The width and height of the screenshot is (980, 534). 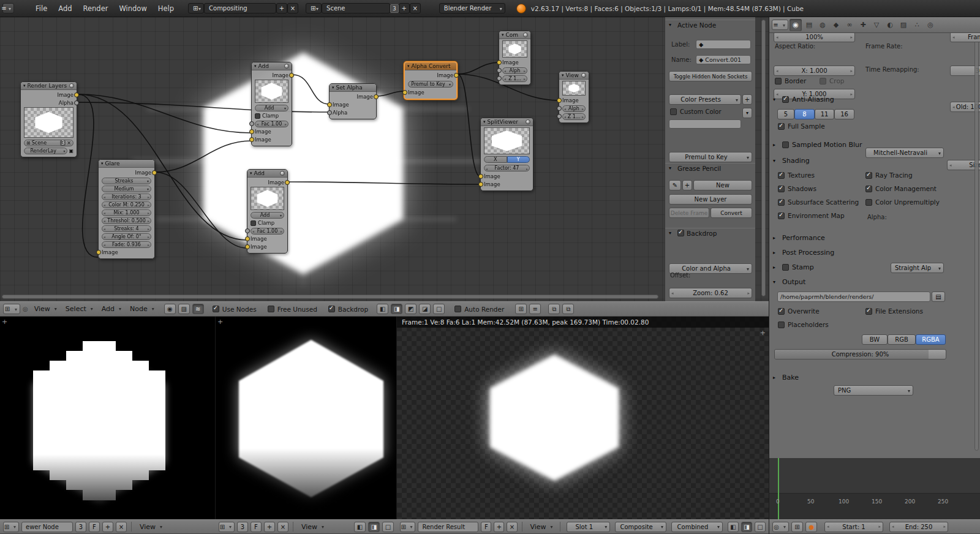 I want to click on fake-user-button: F, so click(x=486, y=527).